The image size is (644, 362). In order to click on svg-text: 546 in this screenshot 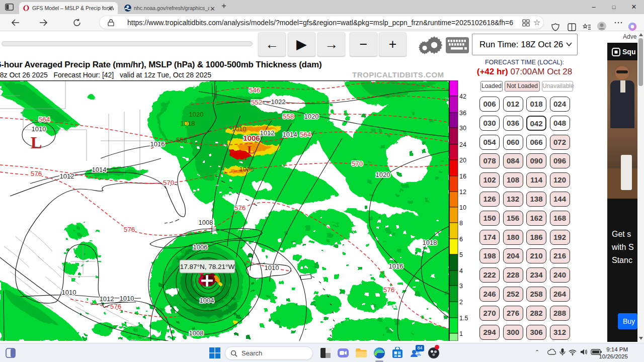, I will do `click(255, 90)`.